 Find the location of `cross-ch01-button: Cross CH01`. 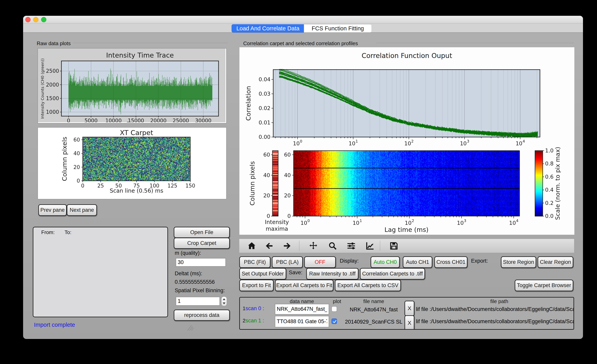

cross-ch01-button: Cross CH01 is located at coordinates (451, 262).